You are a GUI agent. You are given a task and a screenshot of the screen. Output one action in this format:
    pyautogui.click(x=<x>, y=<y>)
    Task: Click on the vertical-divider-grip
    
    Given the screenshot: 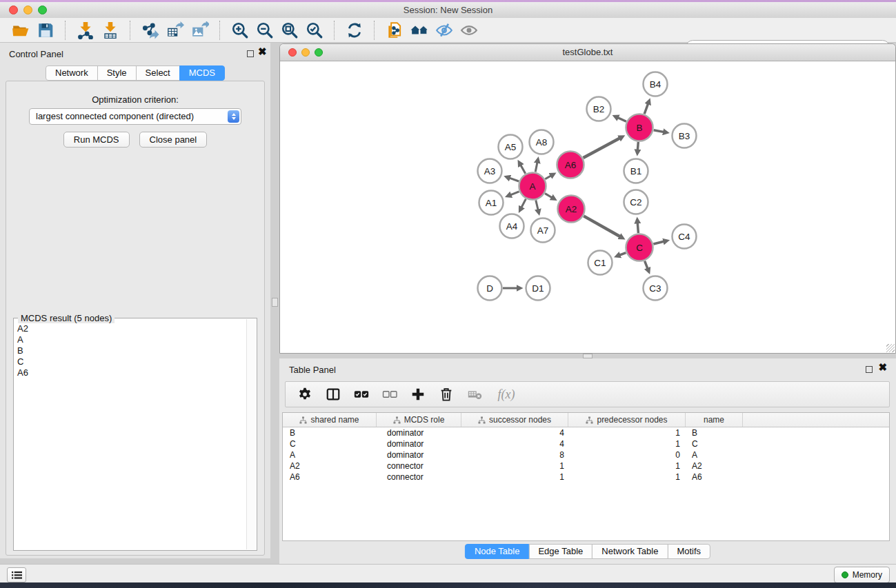 What is the action you would take?
    pyautogui.click(x=275, y=302)
    